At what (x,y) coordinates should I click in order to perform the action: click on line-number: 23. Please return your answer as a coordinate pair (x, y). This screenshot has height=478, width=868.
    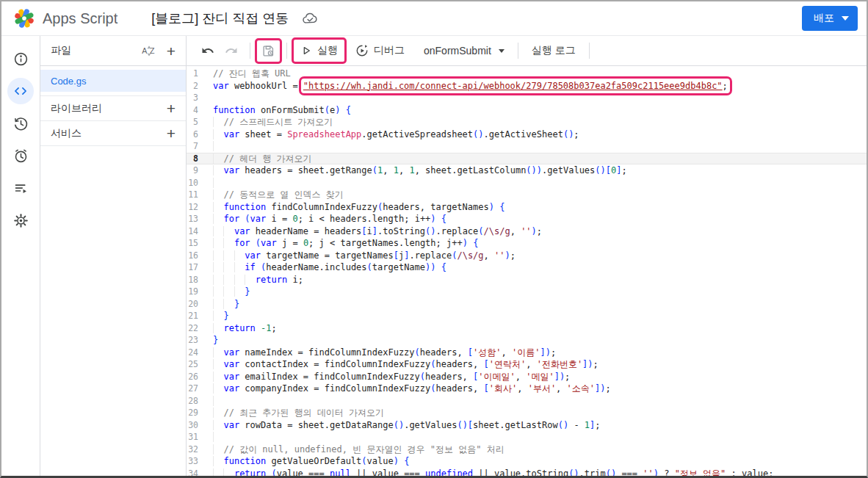
    Looking at the image, I should click on (200, 341).